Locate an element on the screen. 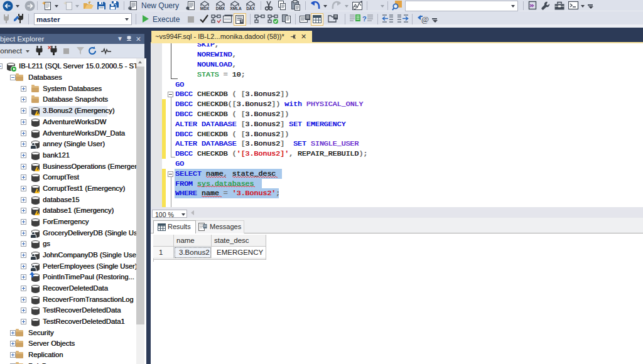  svg-text: XMLA is located at coordinates (236, 9).